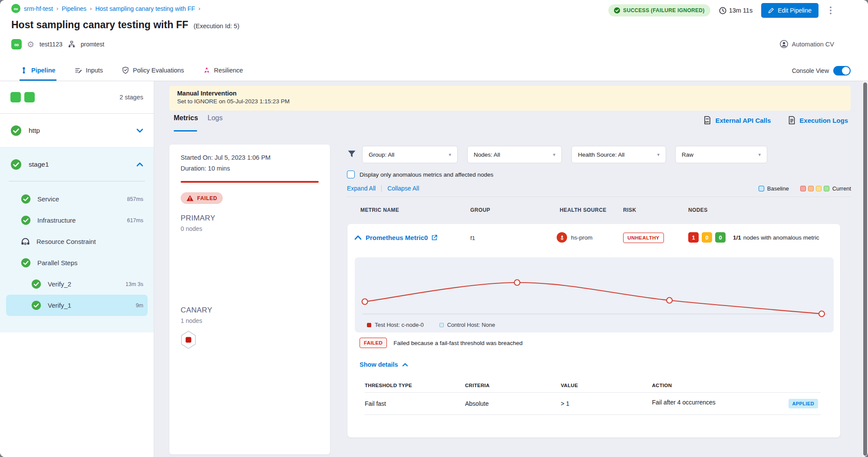 This screenshot has width=868, height=457. What do you see at coordinates (59, 284) in the screenshot?
I see `step-label: Verify_2` at bounding box center [59, 284].